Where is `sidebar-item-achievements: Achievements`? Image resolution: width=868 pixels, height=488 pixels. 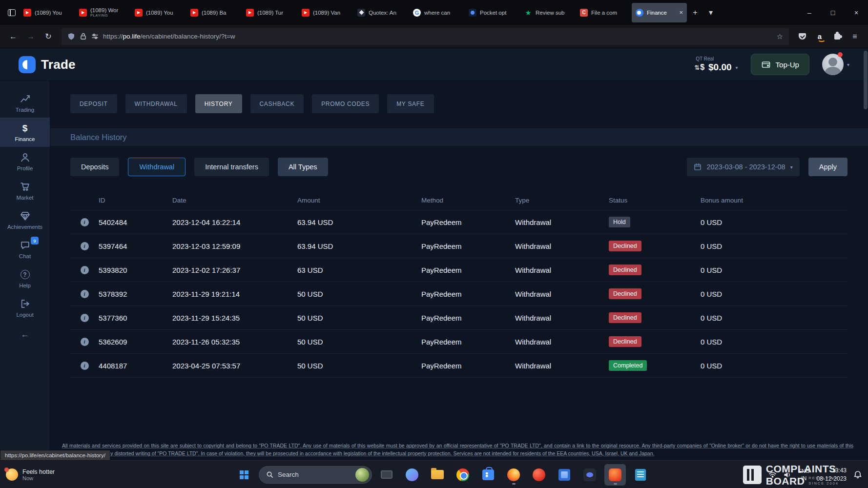
sidebar-item-achievements: Achievements is located at coordinates (25, 220).